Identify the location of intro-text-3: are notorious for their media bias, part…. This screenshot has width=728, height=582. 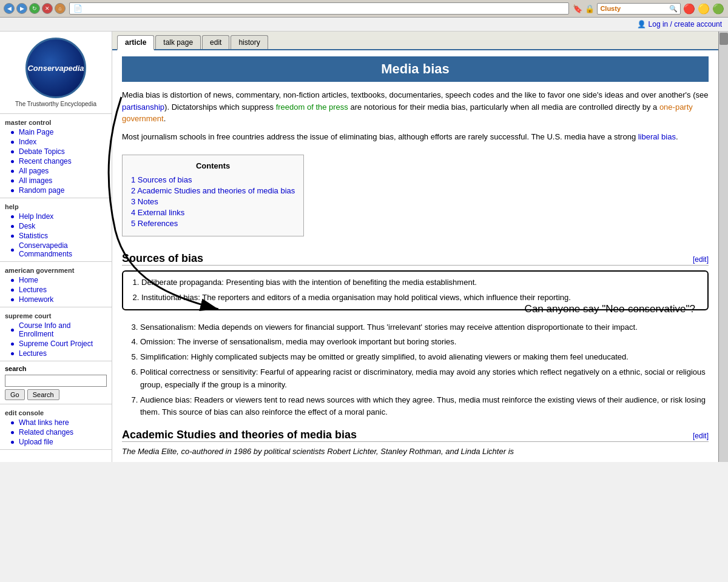
(504, 107).